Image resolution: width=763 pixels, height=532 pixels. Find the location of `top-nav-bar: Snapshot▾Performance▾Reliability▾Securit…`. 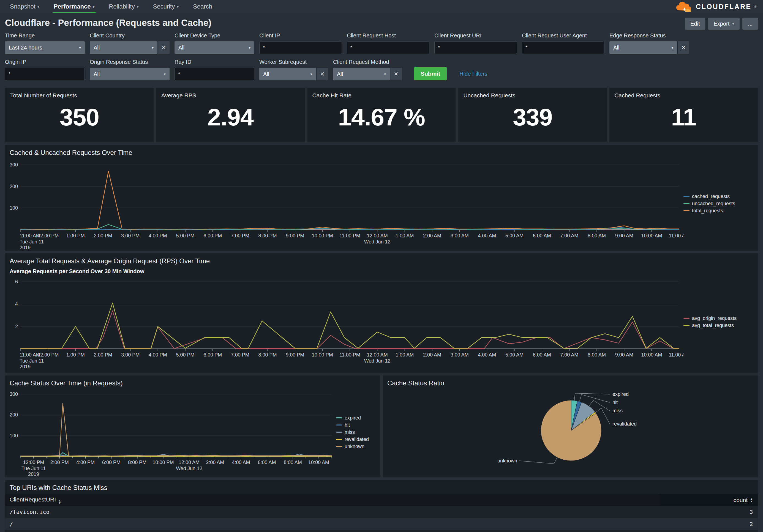

top-nav-bar: Snapshot▾Performance▾Reliability▾Securit… is located at coordinates (382, 7).